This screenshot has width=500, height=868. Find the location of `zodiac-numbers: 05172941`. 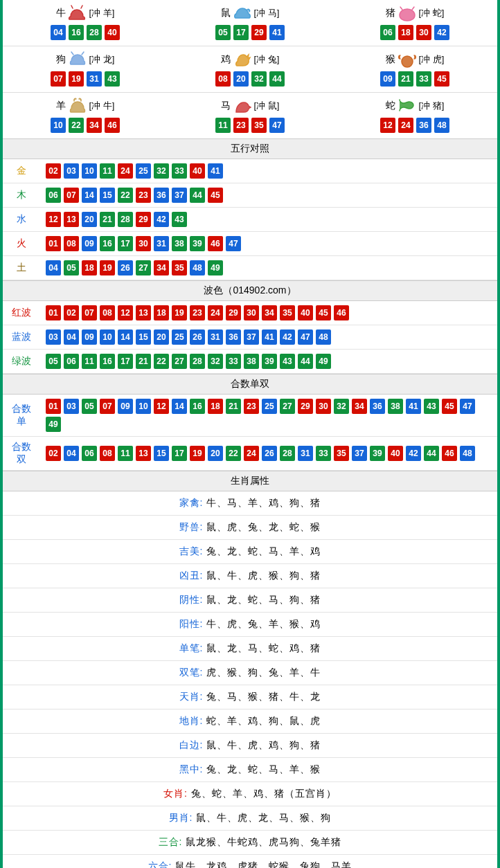

zodiac-numbers: 05172941 is located at coordinates (250, 33).